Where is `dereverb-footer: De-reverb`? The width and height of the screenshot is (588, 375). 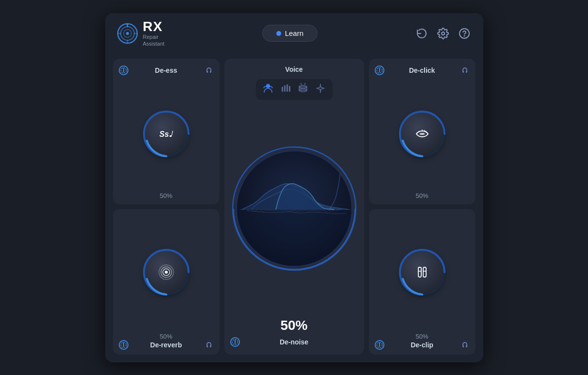
dereverb-footer: De-reverb is located at coordinates (166, 345).